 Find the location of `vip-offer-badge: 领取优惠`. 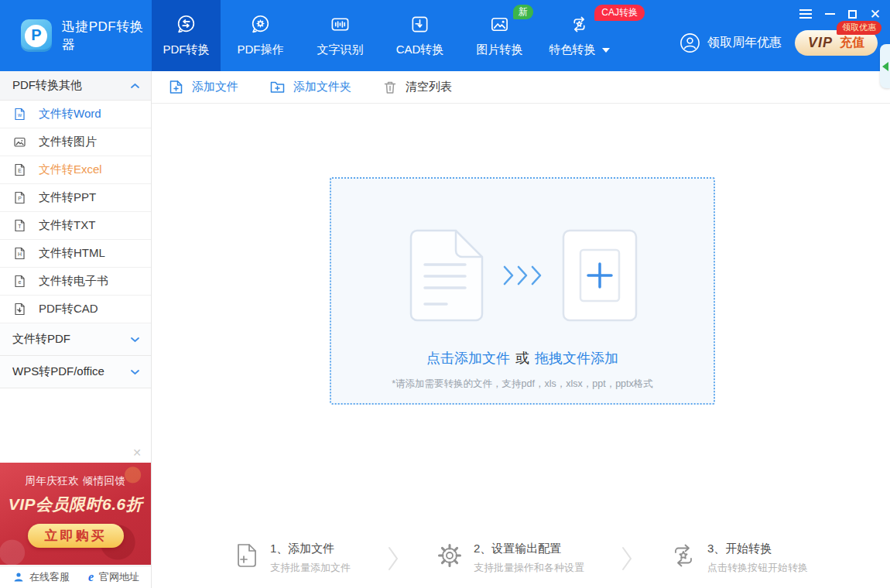

vip-offer-badge: 领取优惠 is located at coordinates (859, 28).